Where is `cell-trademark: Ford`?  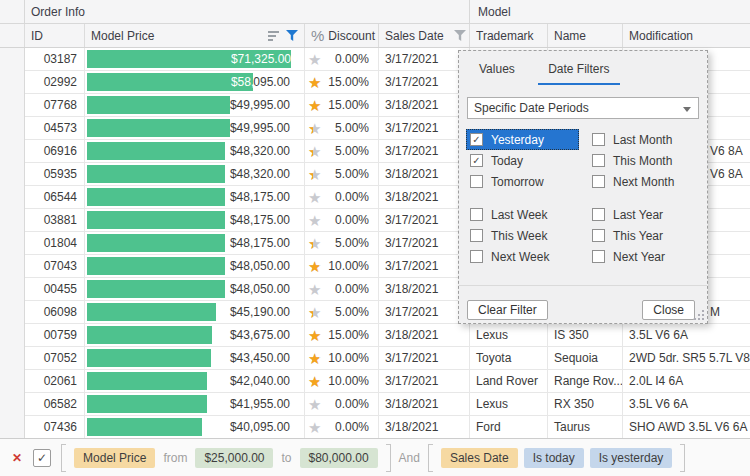 cell-trademark: Ford is located at coordinates (509, 428).